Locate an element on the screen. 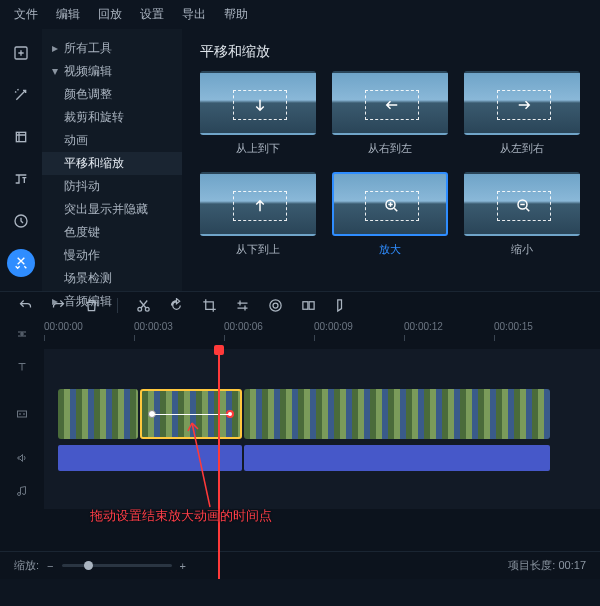  record-icon is located at coordinates (276, 306).